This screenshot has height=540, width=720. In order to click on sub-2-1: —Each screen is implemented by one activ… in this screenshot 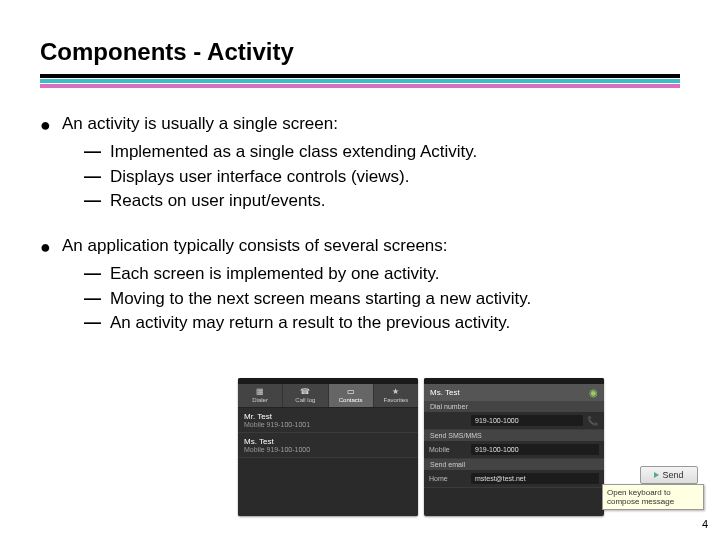, I will do `click(360, 274)`.